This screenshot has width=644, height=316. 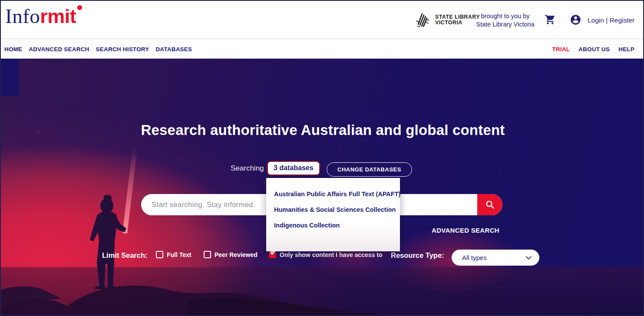 I want to click on filter-label-peer-reviewed: Peer Reviewed, so click(x=236, y=255).